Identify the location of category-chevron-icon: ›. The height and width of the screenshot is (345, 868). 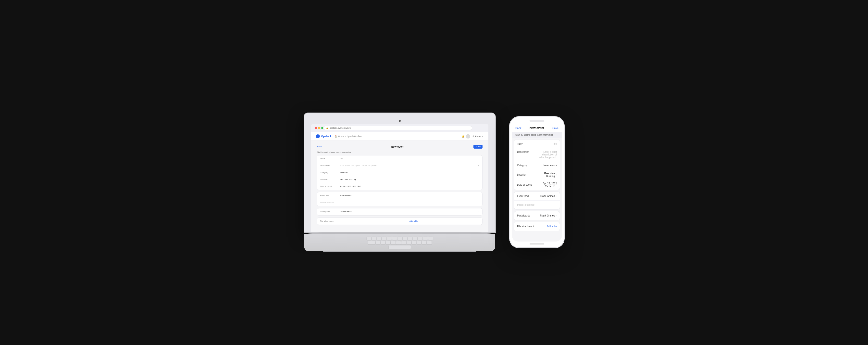
(479, 173).